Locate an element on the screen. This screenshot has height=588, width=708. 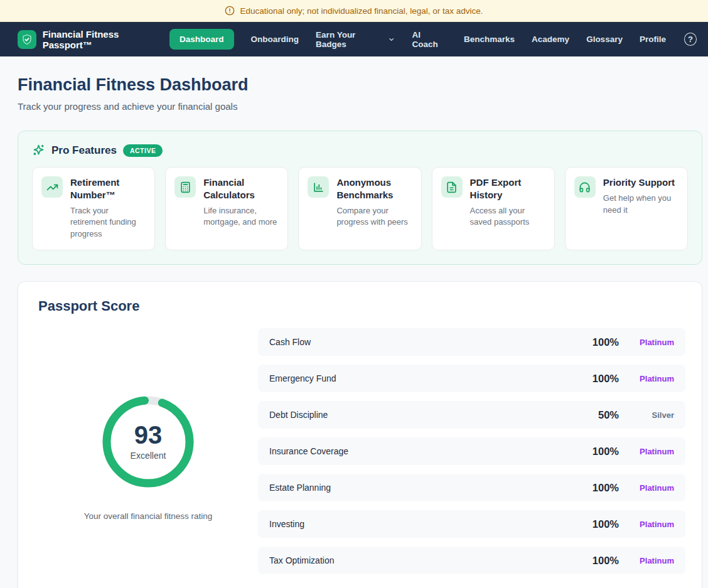
pro-card-body: PDF Export History Access all your saved… is located at coordinates (508, 202).